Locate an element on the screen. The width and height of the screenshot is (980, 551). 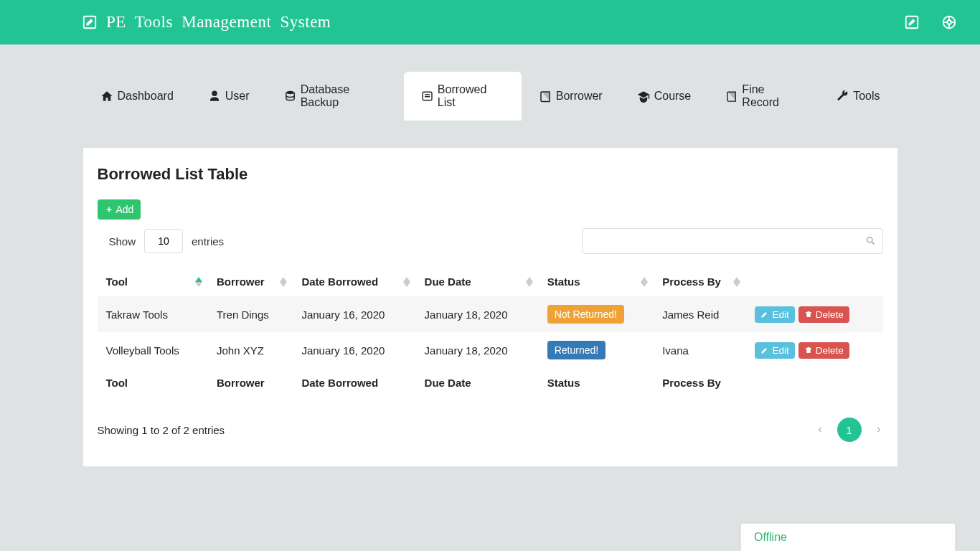
topbar: PE Tools Management System is located at coordinates (490, 22).